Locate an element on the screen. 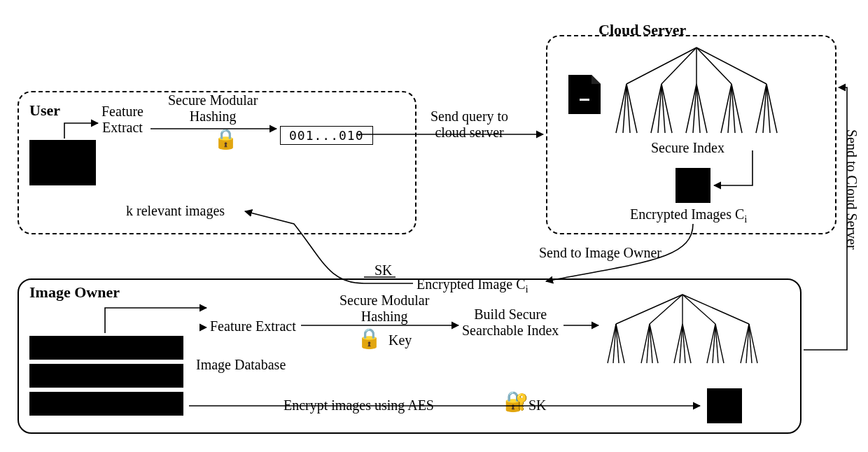 The height and width of the screenshot is (452, 868). cloud-encrypted-images-label: Encrypted Images Ci is located at coordinates (689, 216).